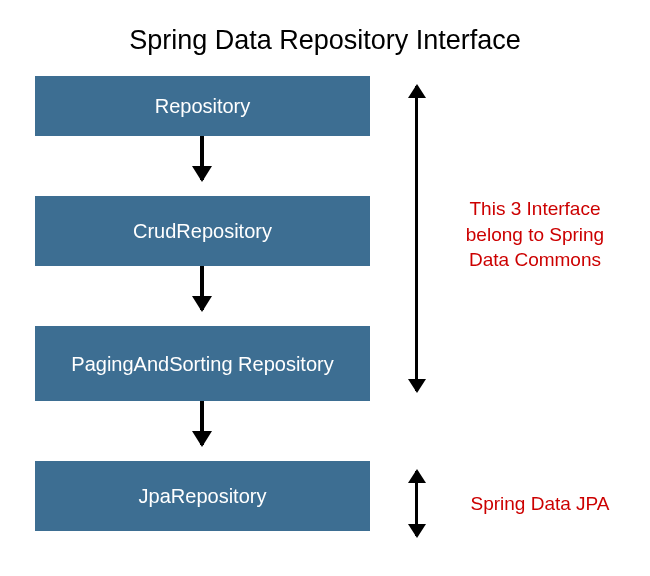 The image size is (650, 576). What do you see at coordinates (202, 106) in the screenshot?
I see `box-repository: Repository` at bounding box center [202, 106].